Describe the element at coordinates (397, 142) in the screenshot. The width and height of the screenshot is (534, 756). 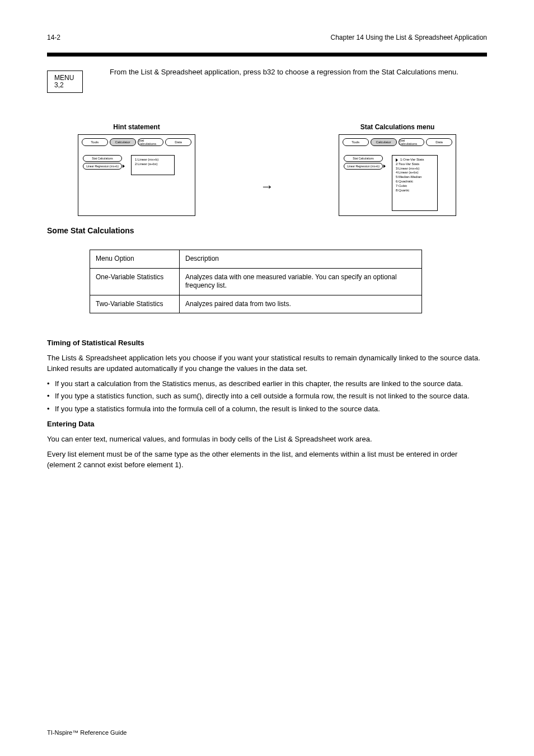
I see `tabs-right: Tools Calculator Stat Calculations Data` at that location.